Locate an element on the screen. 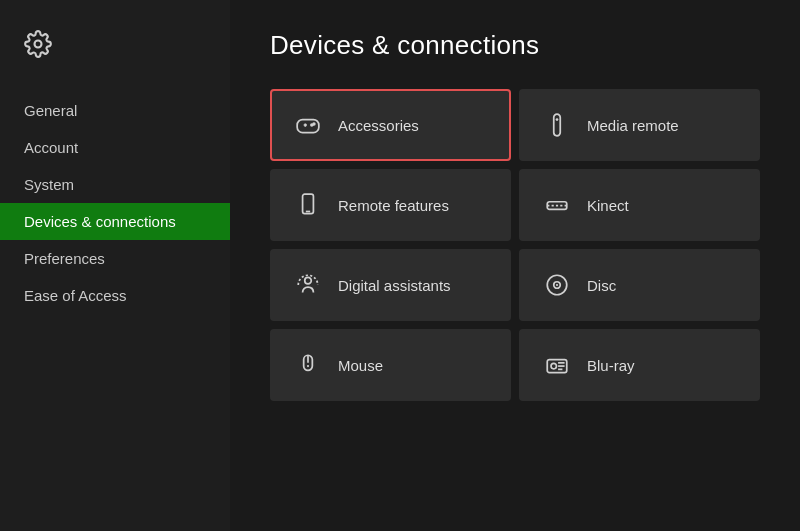 Image resolution: width=800 pixels, height=531 pixels. sidebar-item-account: Account is located at coordinates (115, 148).